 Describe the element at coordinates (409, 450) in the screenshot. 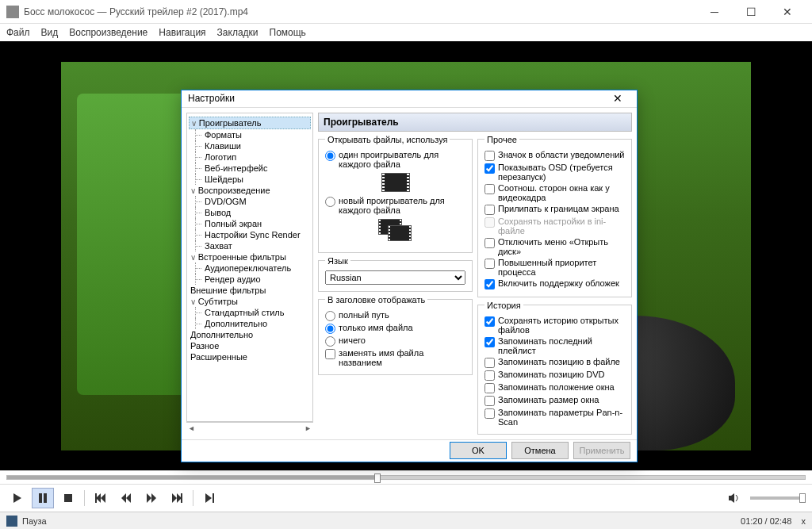

I see `dialog-buttons: OK Отмена Применить` at that location.